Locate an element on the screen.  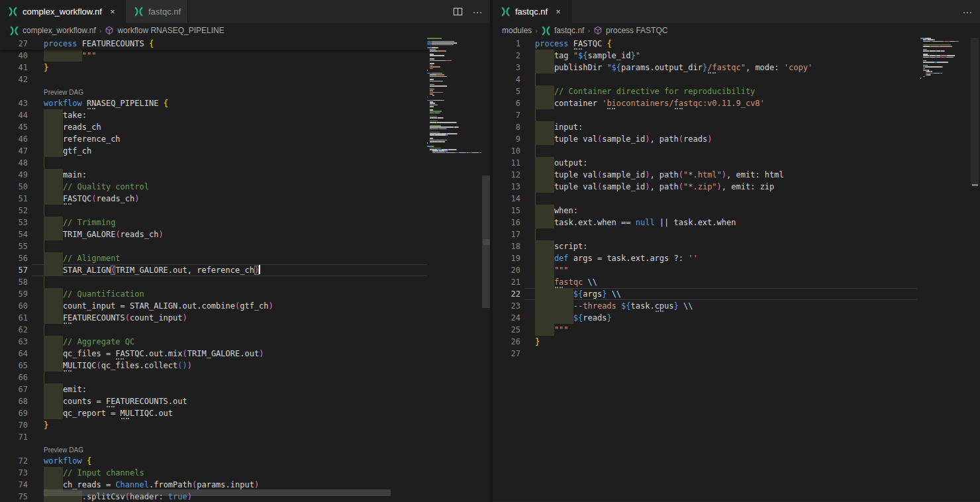
code-line-47: 47gtf_ch is located at coordinates (245, 151).